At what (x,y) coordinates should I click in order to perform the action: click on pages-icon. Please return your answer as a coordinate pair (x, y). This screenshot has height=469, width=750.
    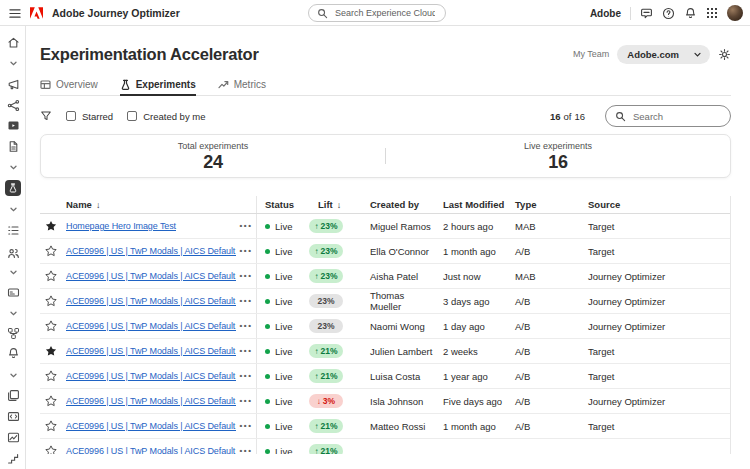
    Looking at the image, I should click on (13, 146).